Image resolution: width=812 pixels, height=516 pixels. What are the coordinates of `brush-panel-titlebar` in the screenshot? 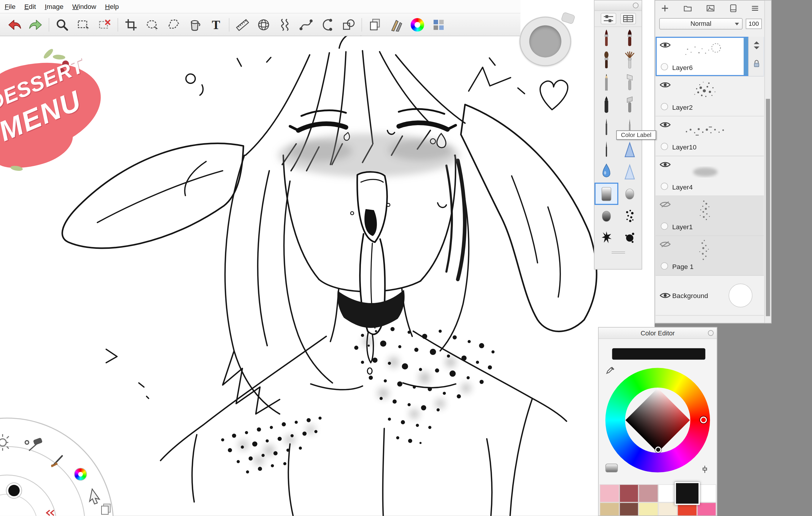 It's located at (618, 6).